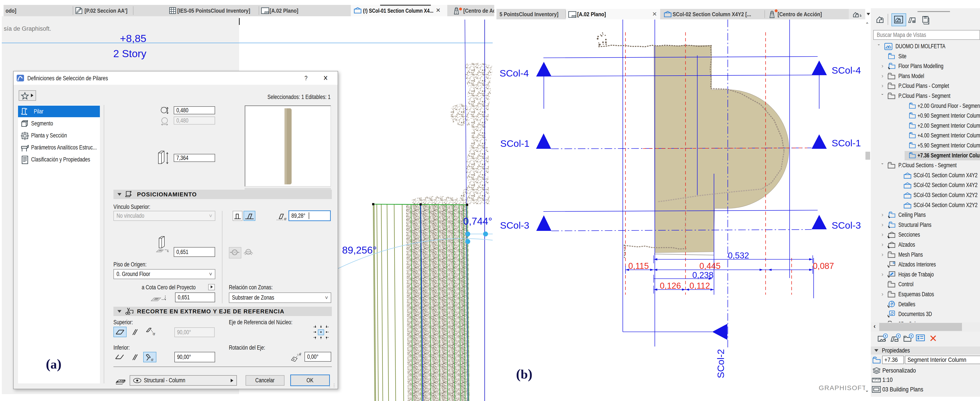 This screenshot has height=401, width=980. Describe the element at coordinates (710, 266) in the screenshot. I see `svg-text: 0,445` at that location.